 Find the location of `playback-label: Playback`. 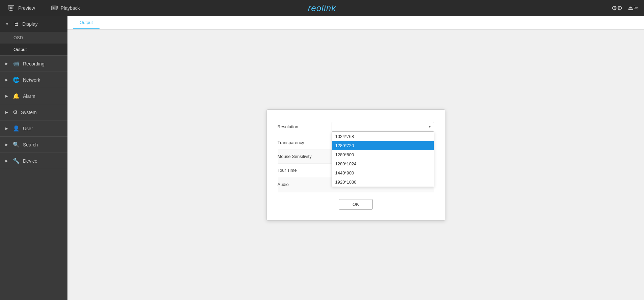

playback-label: Playback is located at coordinates (70, 8).